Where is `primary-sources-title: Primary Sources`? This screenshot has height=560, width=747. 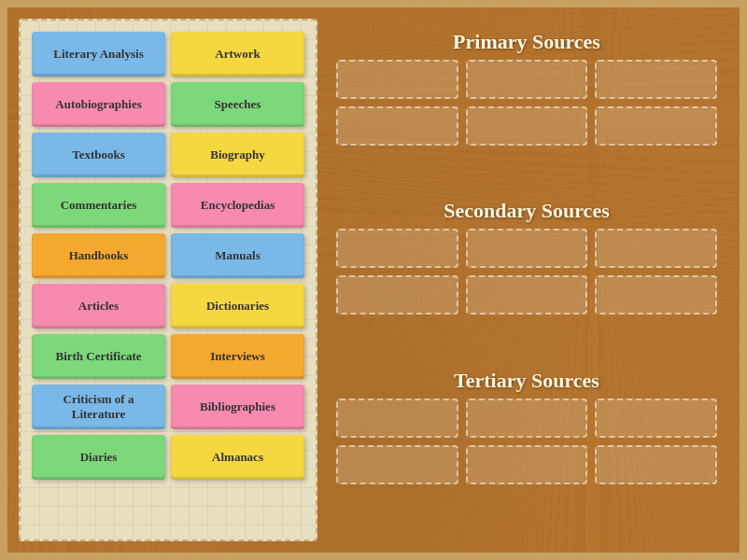
primary-sources-title: Primary Sources is located at coordinates (527, 42).